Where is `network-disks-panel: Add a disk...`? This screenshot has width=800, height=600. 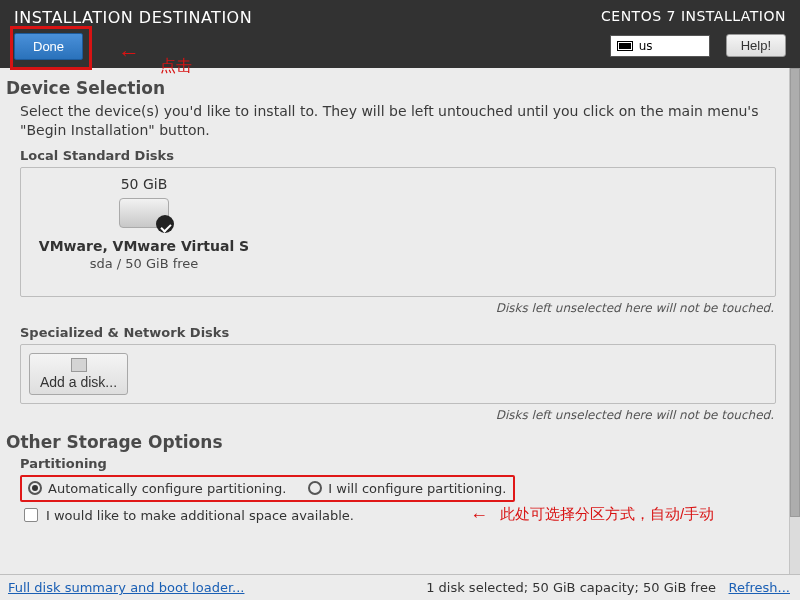 network-disks-panel: Add a disk... is located at coordinates (398, 374).